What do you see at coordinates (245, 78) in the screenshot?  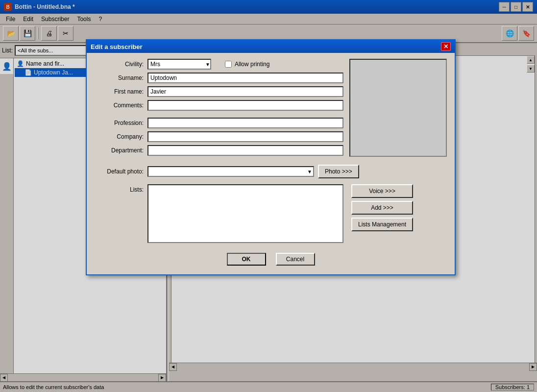 I see `surname-input` at bounding box center [245, 78].